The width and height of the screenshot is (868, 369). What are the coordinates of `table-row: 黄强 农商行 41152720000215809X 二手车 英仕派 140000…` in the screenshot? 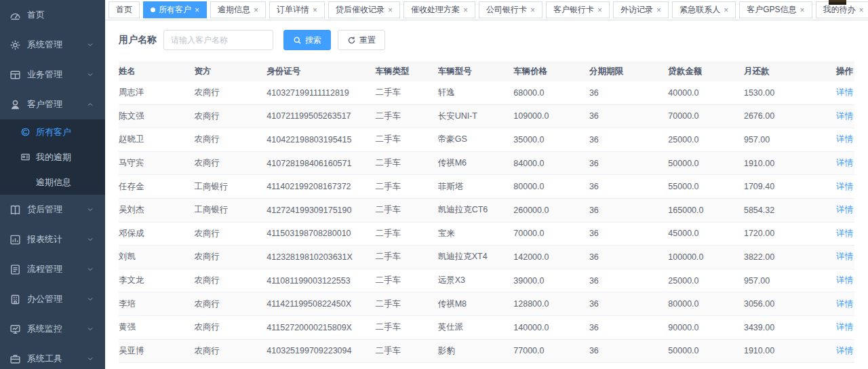 It's located at (487, 328).